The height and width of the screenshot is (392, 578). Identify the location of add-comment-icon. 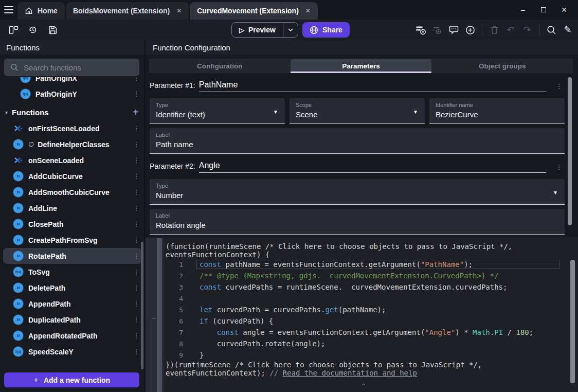
(454, 30).